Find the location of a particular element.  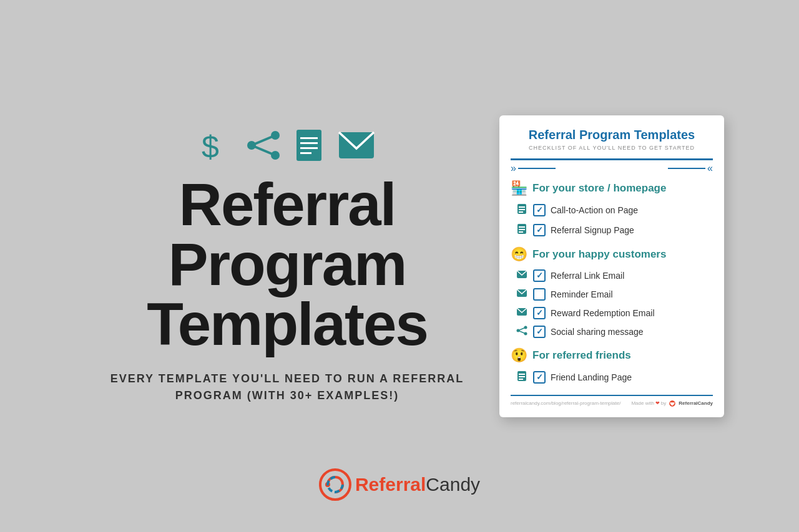

card-subtitle: CHECKLIST OF ALL YOU'LL NEED TO GET STAR… is located at coordinates (612, 148).